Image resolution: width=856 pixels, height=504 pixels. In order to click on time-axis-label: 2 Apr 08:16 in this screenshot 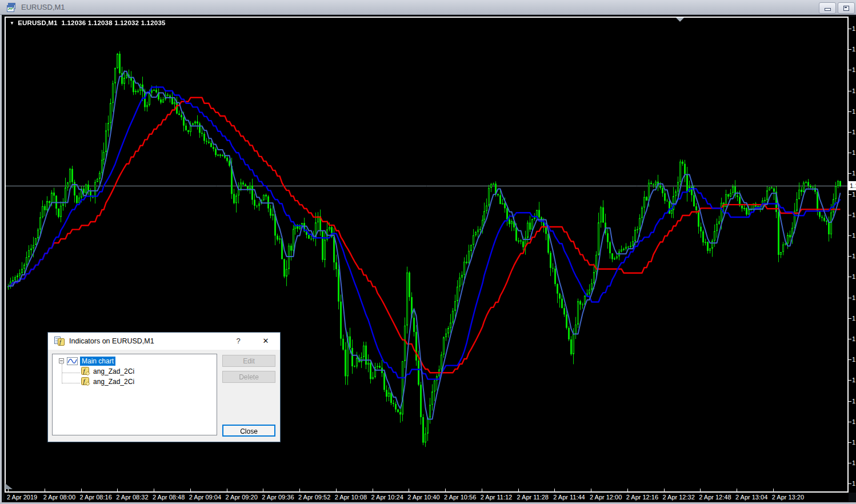, I will do `click(96, 498)`.